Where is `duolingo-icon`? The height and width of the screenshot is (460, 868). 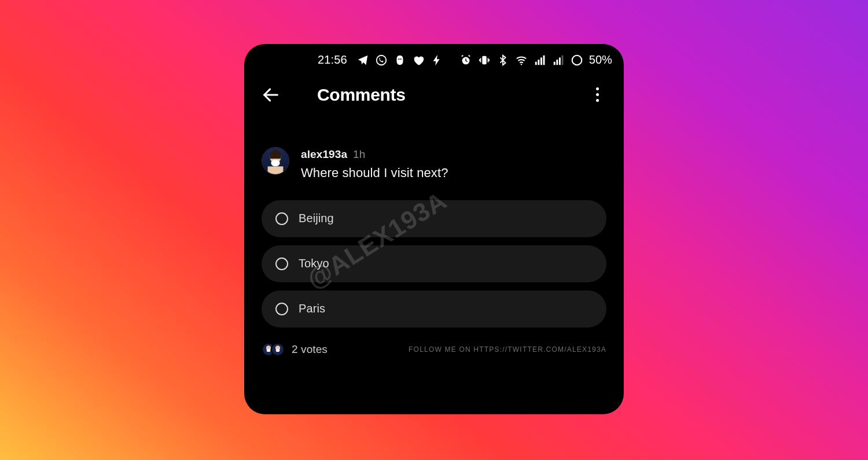
duolingo-icon is located at coordinates (400, 60).